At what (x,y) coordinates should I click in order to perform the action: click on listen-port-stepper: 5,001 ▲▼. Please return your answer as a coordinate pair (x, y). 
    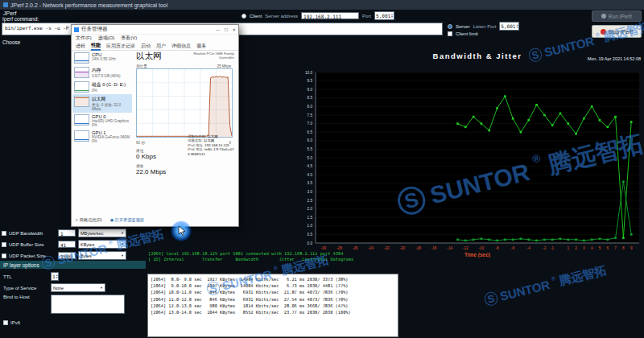
    Looking at the image, I should click on (509, 26).